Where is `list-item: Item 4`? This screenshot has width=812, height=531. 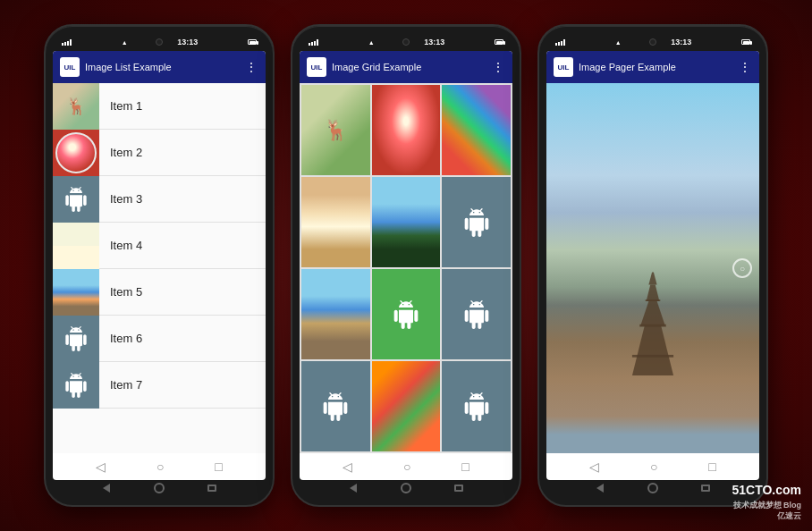 list-item: Item 4 is located at coordinates (159, 246).